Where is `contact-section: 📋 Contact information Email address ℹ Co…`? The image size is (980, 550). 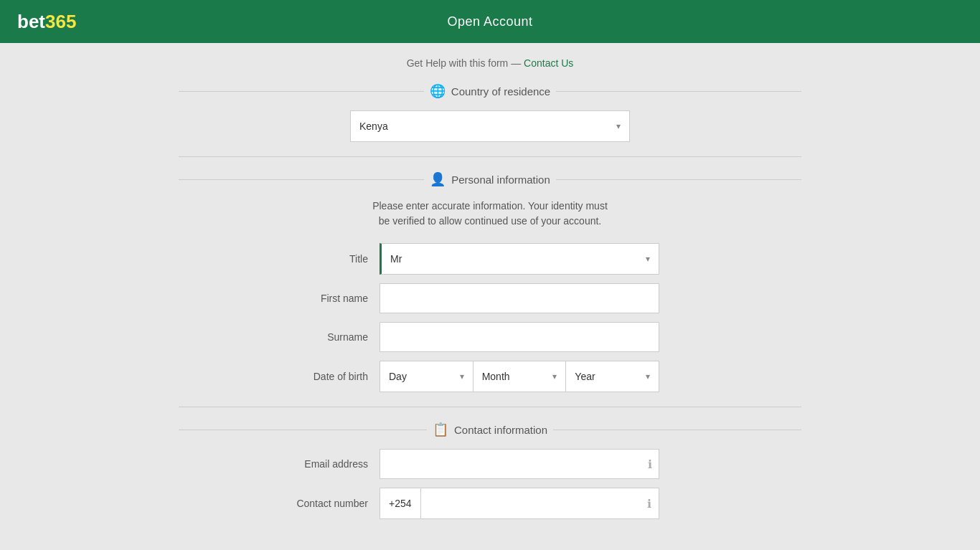 contact-section: 📋 Contact information Email address ℹ Co… is located at coordinates (490, 470).